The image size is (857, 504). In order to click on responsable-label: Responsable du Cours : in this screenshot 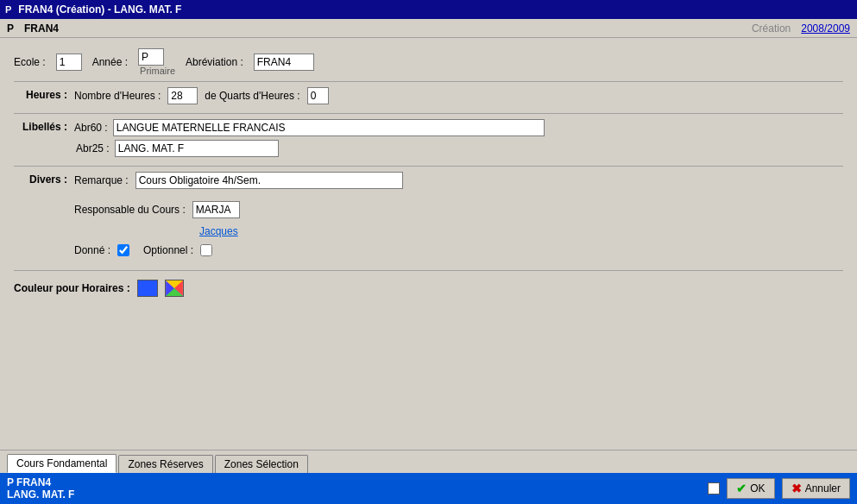, I will do `click(129, 210)`.